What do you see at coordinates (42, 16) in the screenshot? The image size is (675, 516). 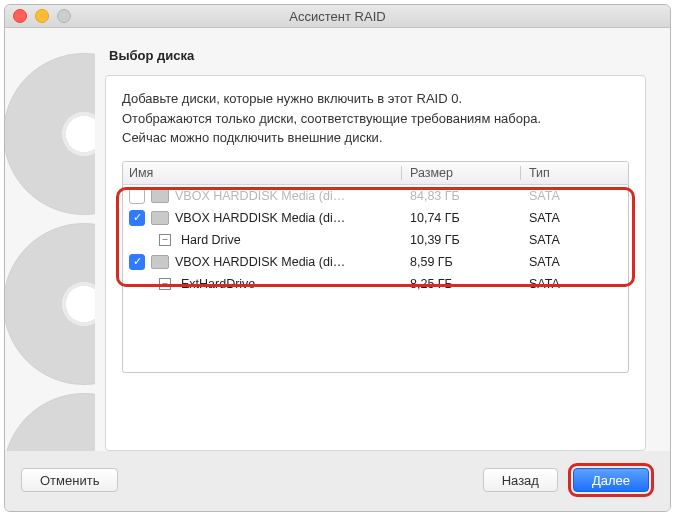 I see `minimize-icon` at bounding box center [42, 16].